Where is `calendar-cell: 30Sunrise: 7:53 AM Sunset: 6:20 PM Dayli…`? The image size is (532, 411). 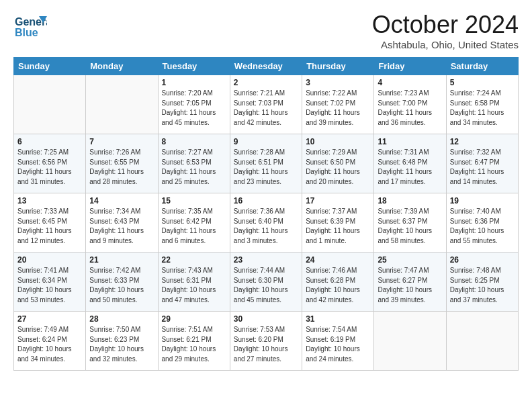 calendar-cell: 30Sunrise: 7:53 AM Sunset: 6:20 PM Dayli… is located at coordinates (266, 341).